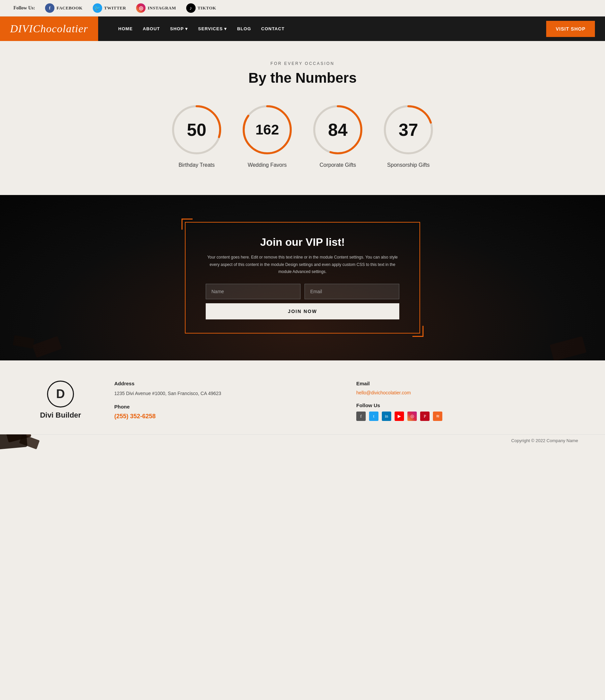 This screenshot has width=605, height=700. Describe the element at coordinates (191, 8) in the screenshot. I see `tiktok-icon: ♪` at that location.